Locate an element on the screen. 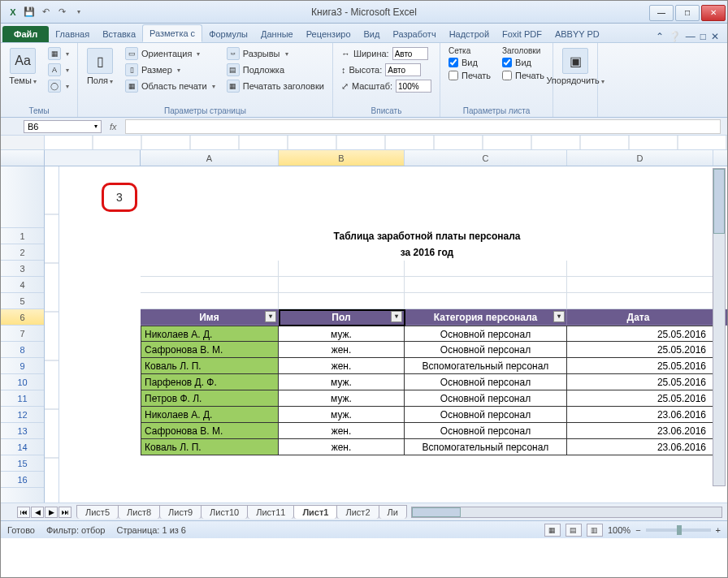 This screenshot has width=728, height=578. th-date: Дата is located at coordinates (640, 317).